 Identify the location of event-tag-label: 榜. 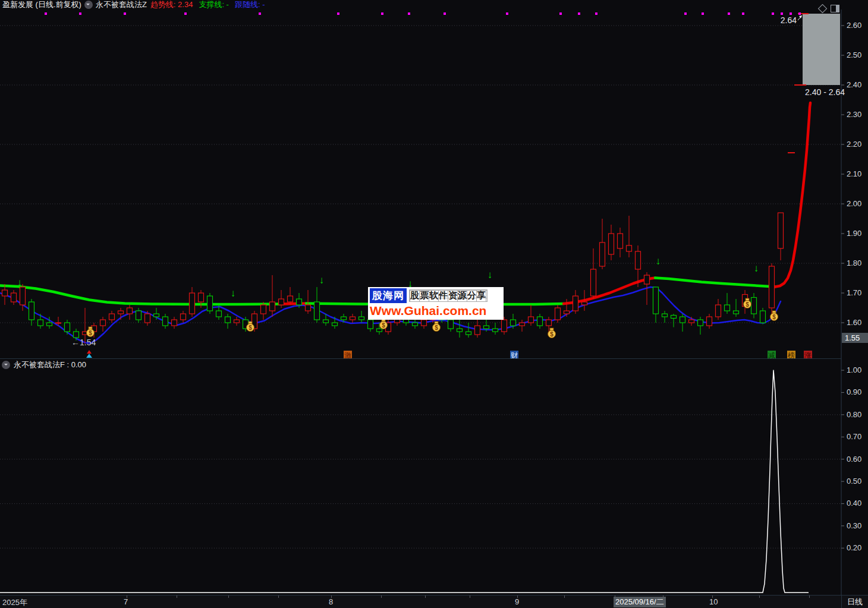
(791, 355).